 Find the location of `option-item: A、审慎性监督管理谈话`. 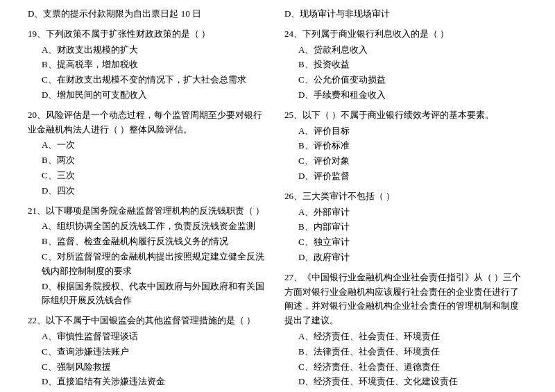

option-item: A、审慎性监督管理谈话 is located at coordinates (156, 337).